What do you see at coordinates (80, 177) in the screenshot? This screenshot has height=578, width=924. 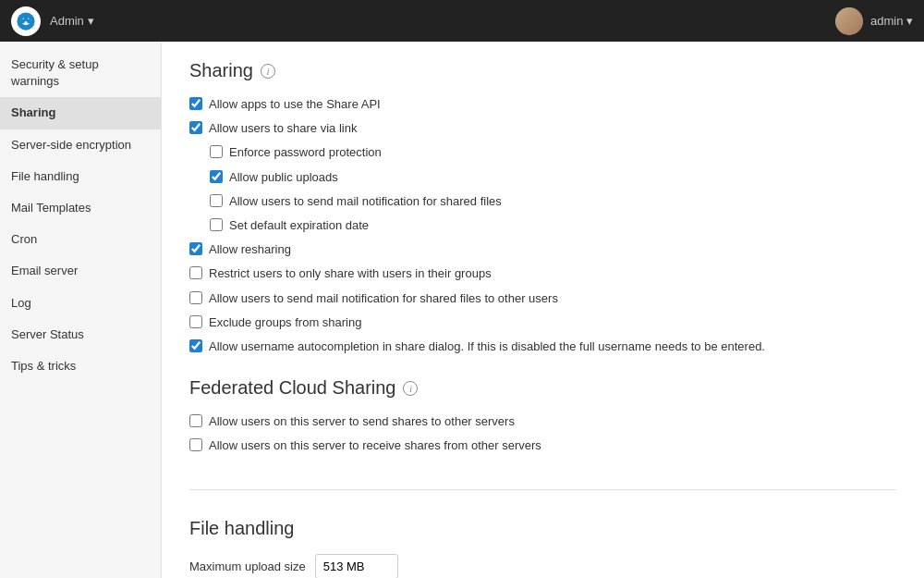 I see `sidebar-item-file-handling: File handling` at bounding box center [80, 177].